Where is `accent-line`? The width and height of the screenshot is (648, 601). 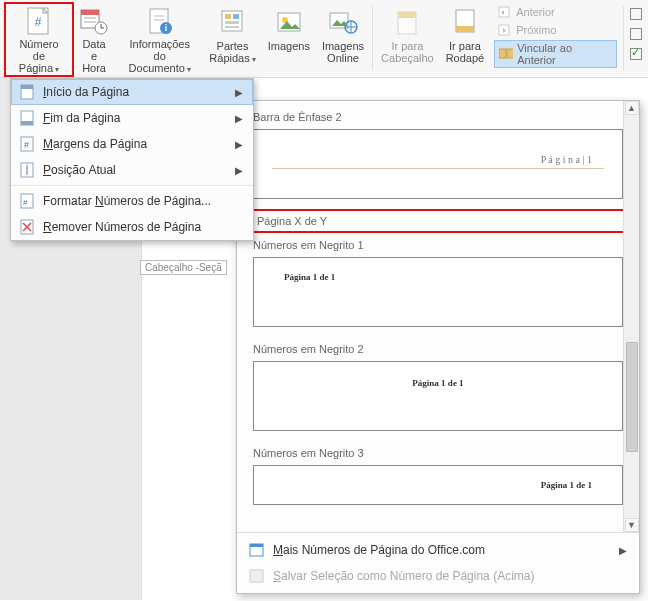
accent-line is located at coordinates (438, 168).